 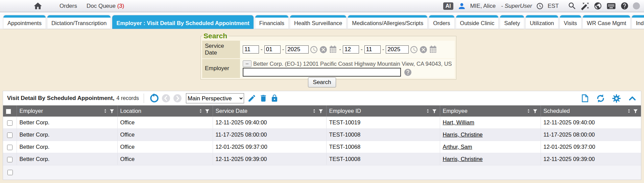 I want to click on service-date-row: Service Date - - - -, so click(x=329, y=49).